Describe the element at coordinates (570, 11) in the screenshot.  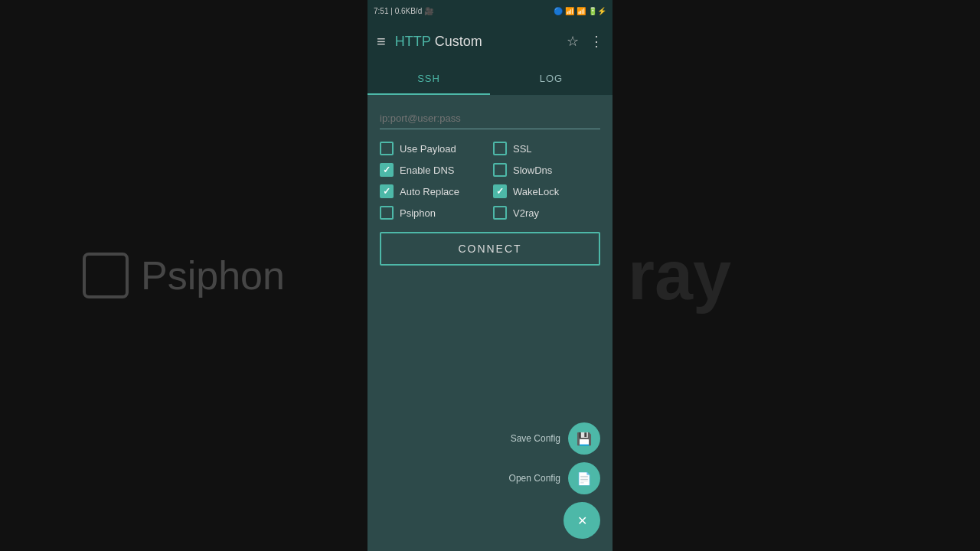
I see `wifi-icon: 📶` at that location.